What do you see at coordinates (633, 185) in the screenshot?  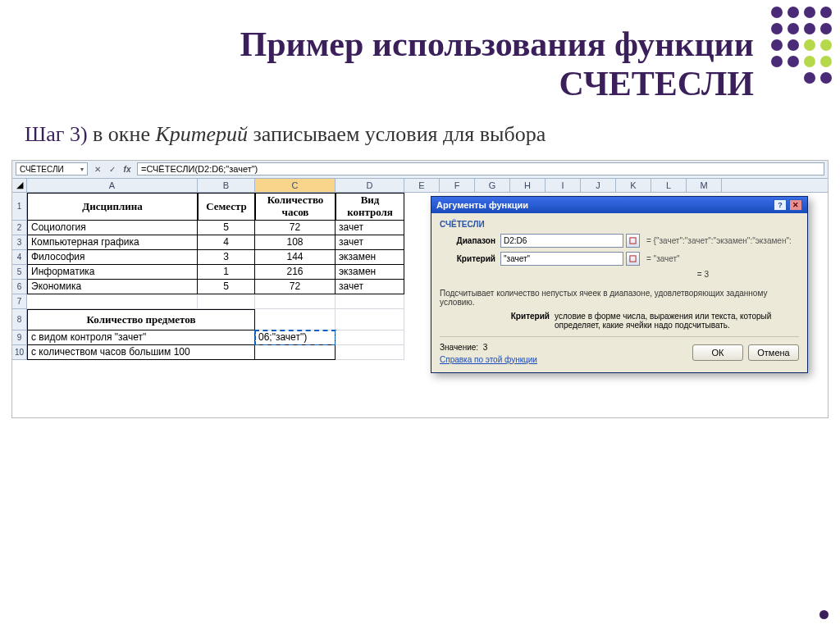 I see `col-header: K` at bounding box center [633, 185].